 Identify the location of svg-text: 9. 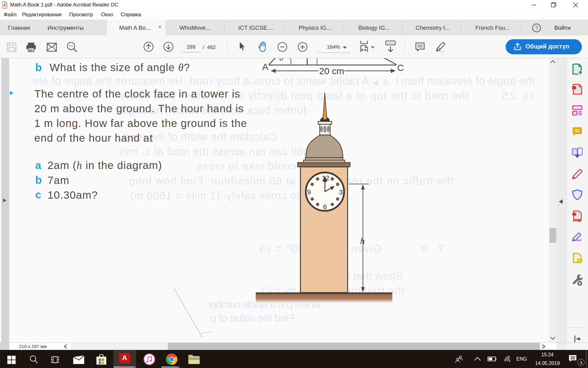
(309, 192).